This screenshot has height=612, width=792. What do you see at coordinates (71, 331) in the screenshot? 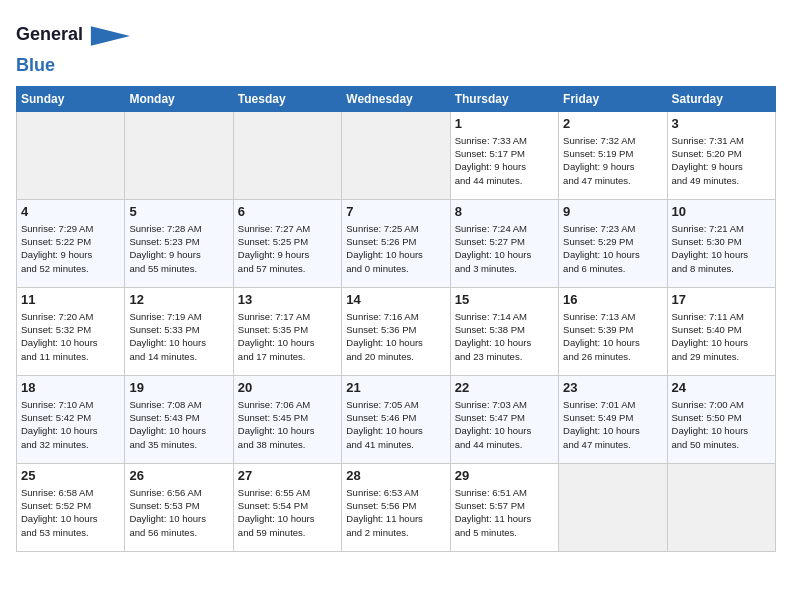
I see `calendar-cell: 11Sunrise: 7:20 AM Sunset: 5:32 PM Dayli…` at bounding box center [71, 331].